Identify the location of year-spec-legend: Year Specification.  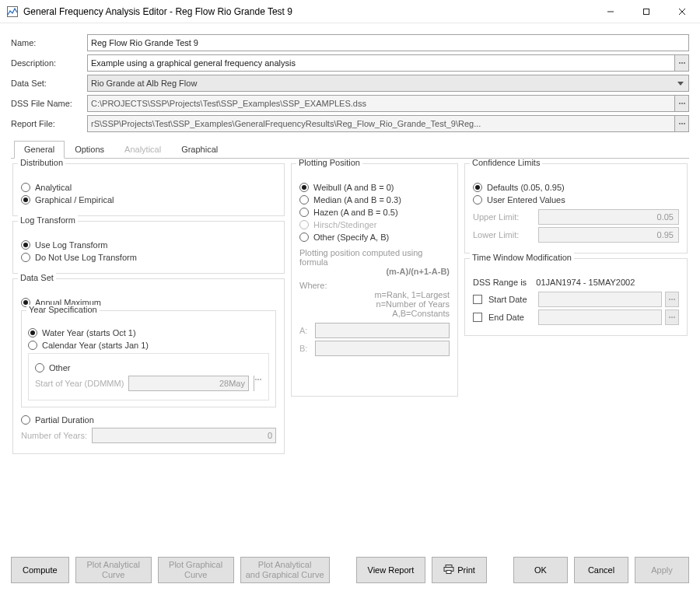
(63, 309).